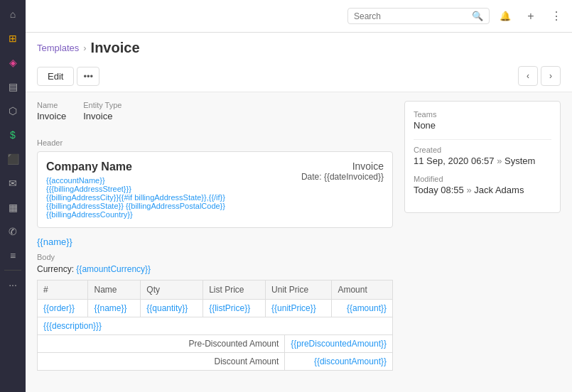 This screenshot has width=572, height=392. What do you see at coordinates (482, 160) in the screenshot?
I see `created-value: 11 Sep, 2020 06:57 » System` at bounding box center [482, 160].